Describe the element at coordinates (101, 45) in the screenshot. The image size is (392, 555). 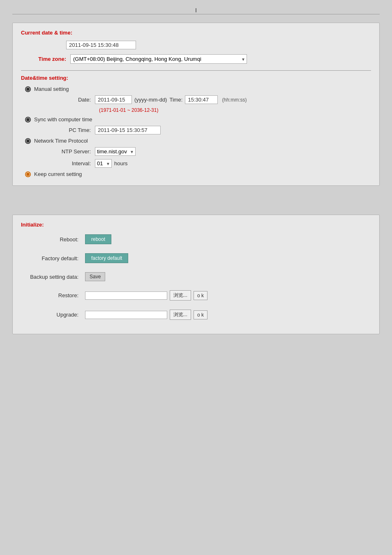
I see `current-datetime-display: 2011-09-15 15:30:48` at that location.